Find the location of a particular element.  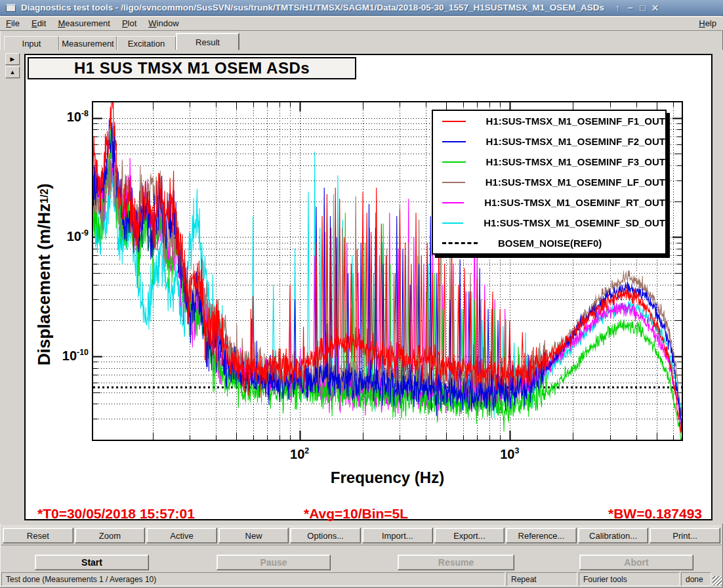

minimize-icon: − is located at coordinates (630, 8).